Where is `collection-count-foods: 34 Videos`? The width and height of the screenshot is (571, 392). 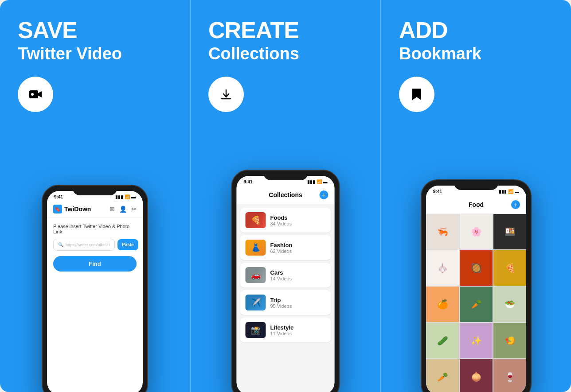
collection-count-foods: 34 Videos is located at coordinates (281, 224).